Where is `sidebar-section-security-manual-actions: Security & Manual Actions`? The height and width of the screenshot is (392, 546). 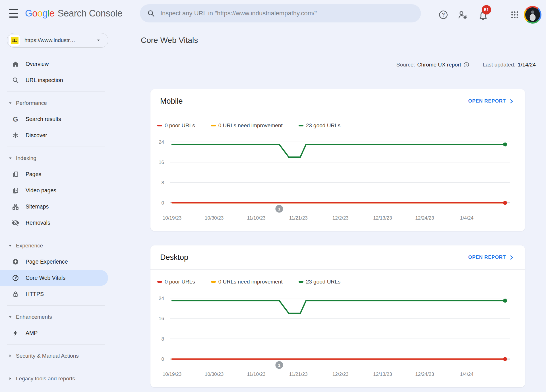
sidebar-section-security-manual-actions: Security & Manual Actions is located at coordinates (54, 356).